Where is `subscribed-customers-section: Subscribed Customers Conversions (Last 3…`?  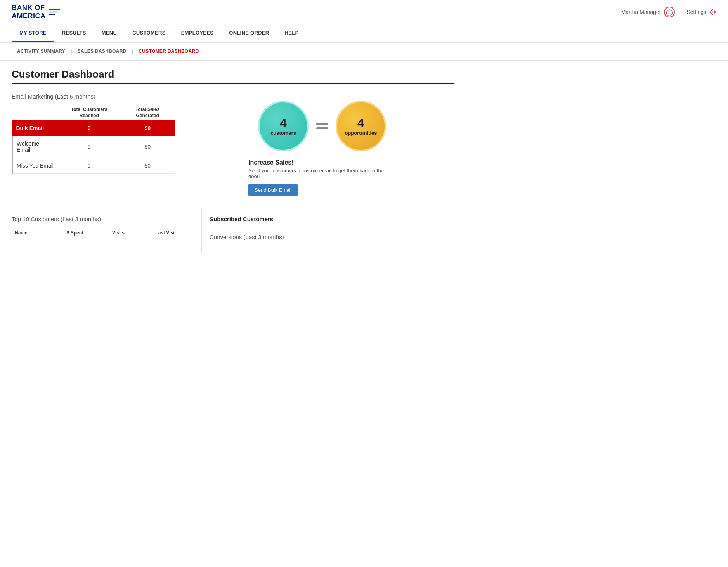 subscribed-customers-section: Subscribed Customers Conversions (Last 3… is located at coordinates (328, 231).